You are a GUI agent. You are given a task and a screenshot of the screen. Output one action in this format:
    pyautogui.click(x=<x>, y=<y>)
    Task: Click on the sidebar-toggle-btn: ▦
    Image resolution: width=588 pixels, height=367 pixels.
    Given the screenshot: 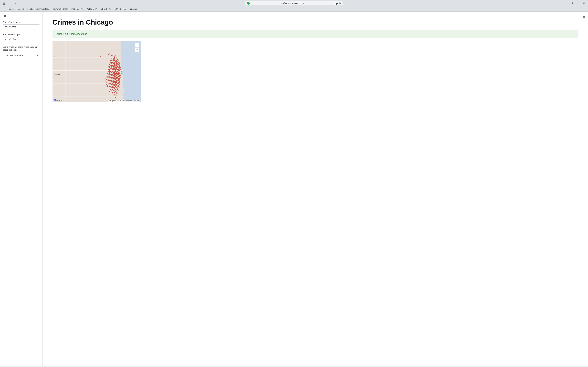 What is the action you would take?
    pyautogui.click(x=4, y=3)
    